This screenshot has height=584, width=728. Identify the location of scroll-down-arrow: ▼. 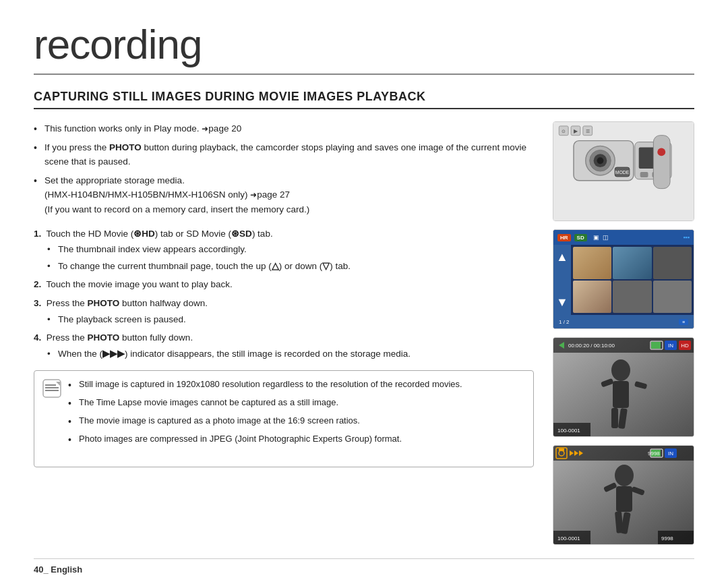
(562, 302).